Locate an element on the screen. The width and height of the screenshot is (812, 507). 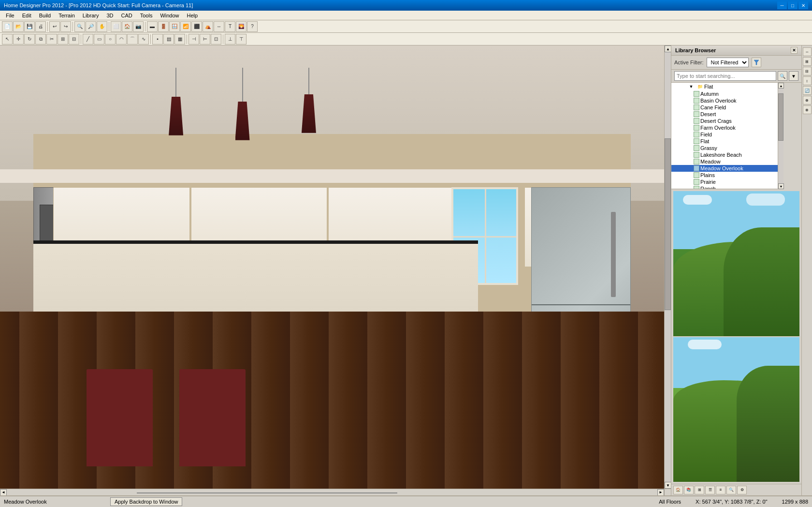
scroll-thumb-h is located at coordinates (267, 493).